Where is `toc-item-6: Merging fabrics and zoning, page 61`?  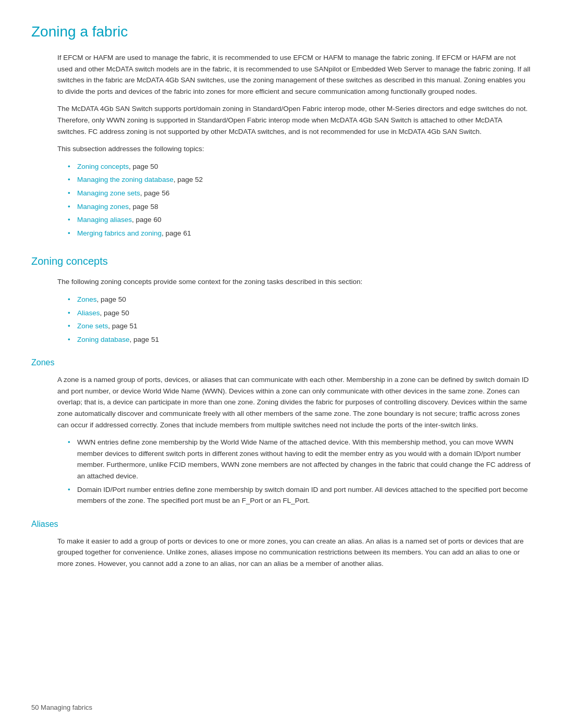 toc-item-6: Merging fabrics and zoning, page 61 is located at coordinates (300, 233).